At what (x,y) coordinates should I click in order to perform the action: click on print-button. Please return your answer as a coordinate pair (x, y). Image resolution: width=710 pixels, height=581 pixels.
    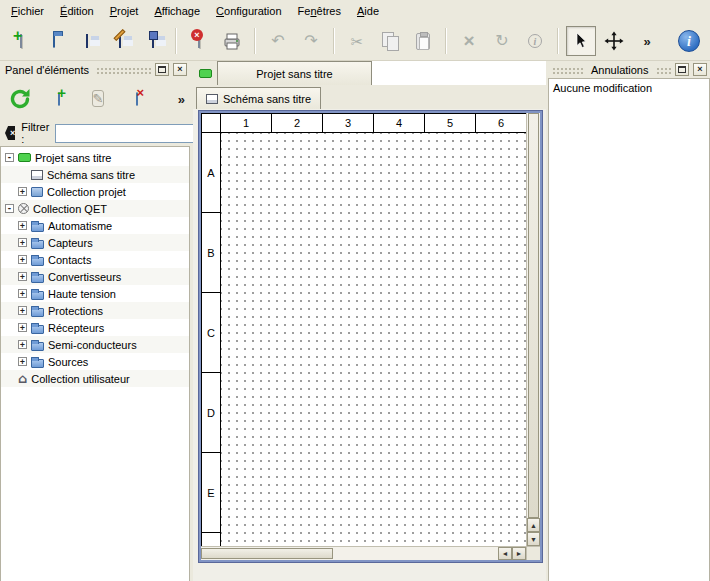
    Looking at the image, I should click on (232, 41).